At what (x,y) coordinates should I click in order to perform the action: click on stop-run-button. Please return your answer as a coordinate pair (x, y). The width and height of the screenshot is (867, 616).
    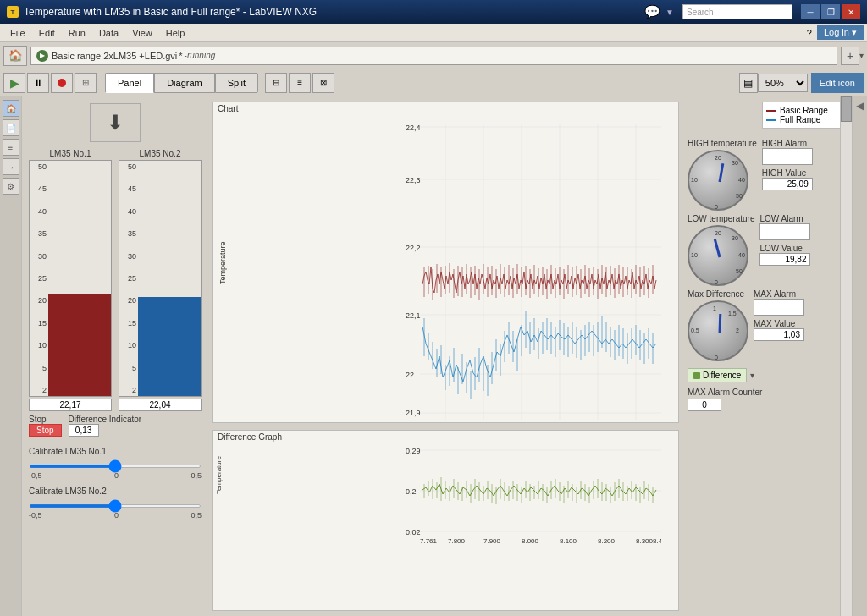
    Looking at the image, I should click on (62, 83).